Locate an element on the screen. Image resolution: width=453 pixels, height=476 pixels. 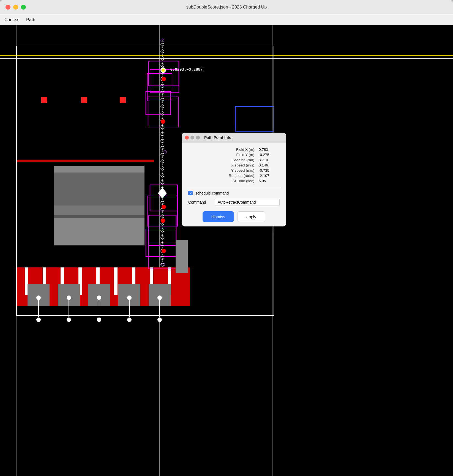
title-bar: subDoubleScore.json - 2023 Charged Up is located at coordinates (226, 7).